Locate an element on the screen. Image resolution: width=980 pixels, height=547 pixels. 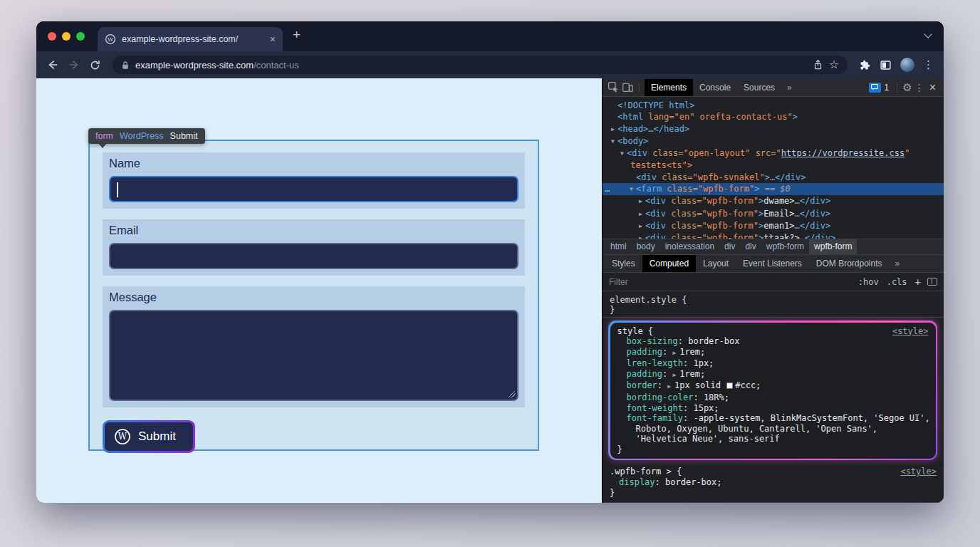
settings-gear-icon: ⚙ is located at coordinates (907, 88).